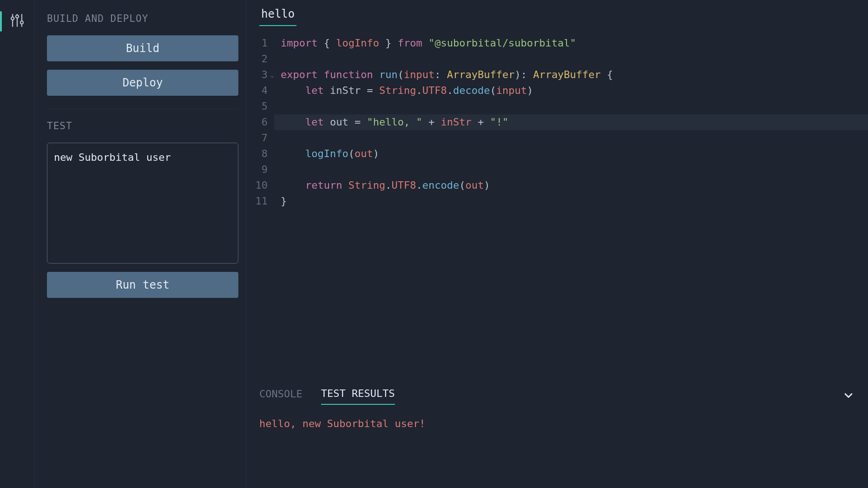 The image size is (868, 488). I want to click on line-number: 4, so click(257, 91).